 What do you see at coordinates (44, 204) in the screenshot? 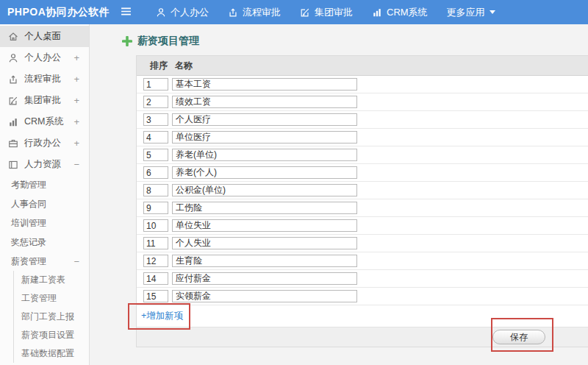
I see `sidebar-item: 人事合同` at bounding box center [44, 204].